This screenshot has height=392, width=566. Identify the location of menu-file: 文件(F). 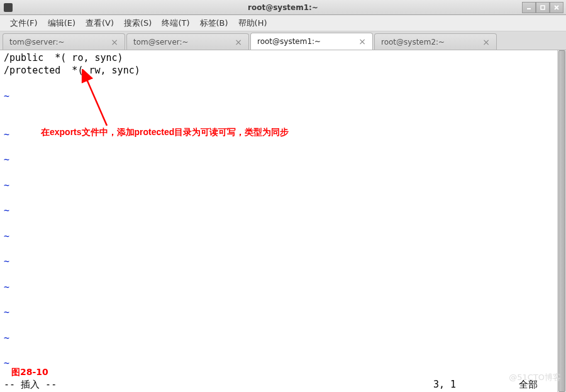
(24, 23).